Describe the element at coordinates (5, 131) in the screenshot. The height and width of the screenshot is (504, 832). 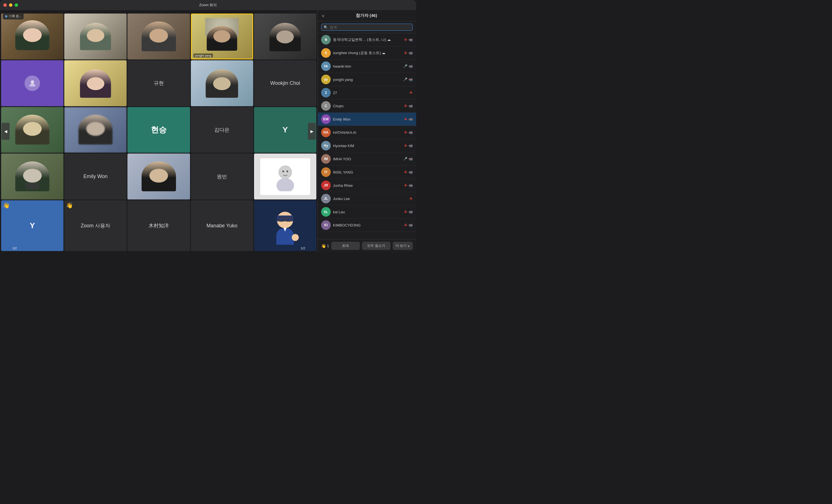
I see `nav-prev-button: ◀` at that location.